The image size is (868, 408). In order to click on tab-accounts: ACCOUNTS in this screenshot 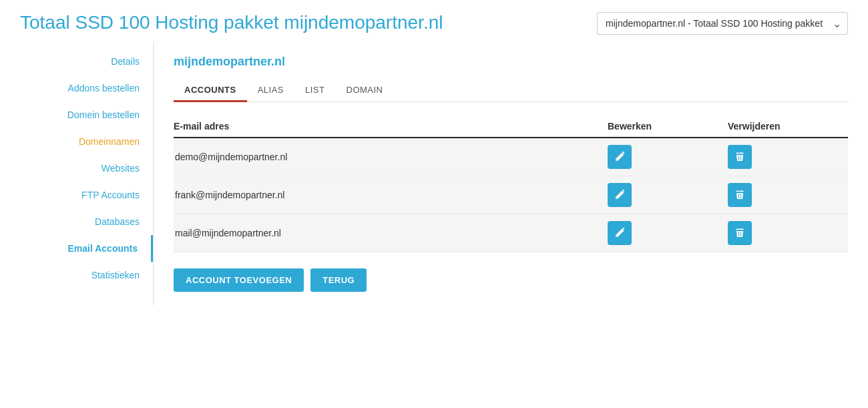, I will do `click(210, 91)`.